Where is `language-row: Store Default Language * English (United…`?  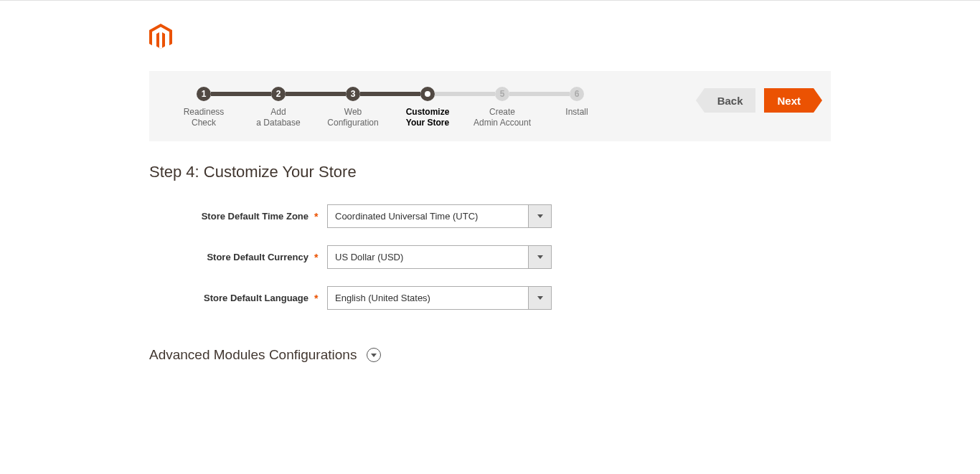 language-row: Store Default Language * English (United… is located at coordinates (490, 298).